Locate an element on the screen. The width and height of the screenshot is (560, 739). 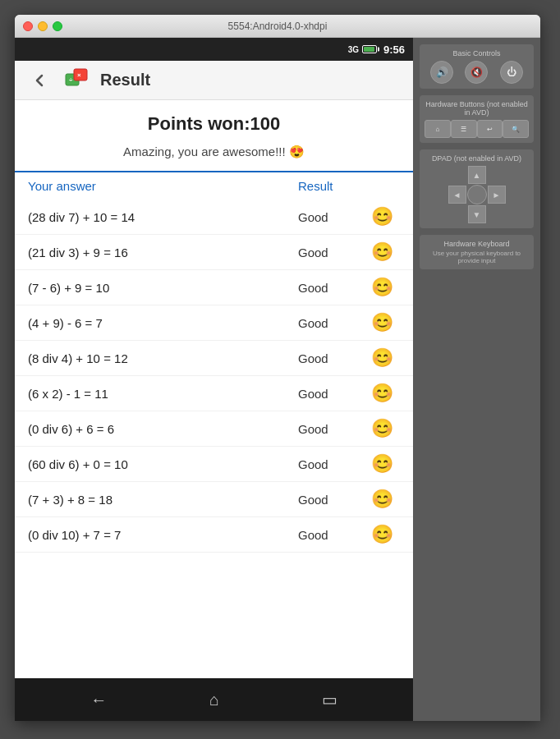
basic-controls-section: Basic Controls 🔊 🔇 ⏻ is located at coordinates (476, 67).